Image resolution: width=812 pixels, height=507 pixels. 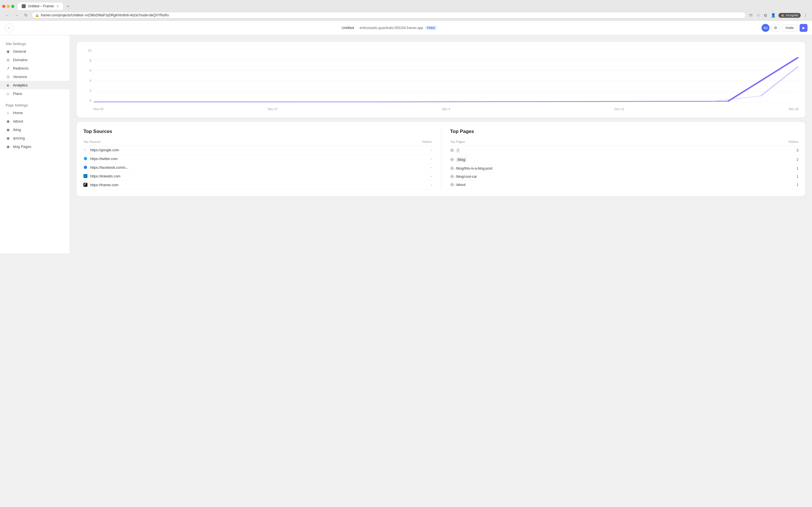 I want to click on page-cell: /blog, so click(x=591, y=160).